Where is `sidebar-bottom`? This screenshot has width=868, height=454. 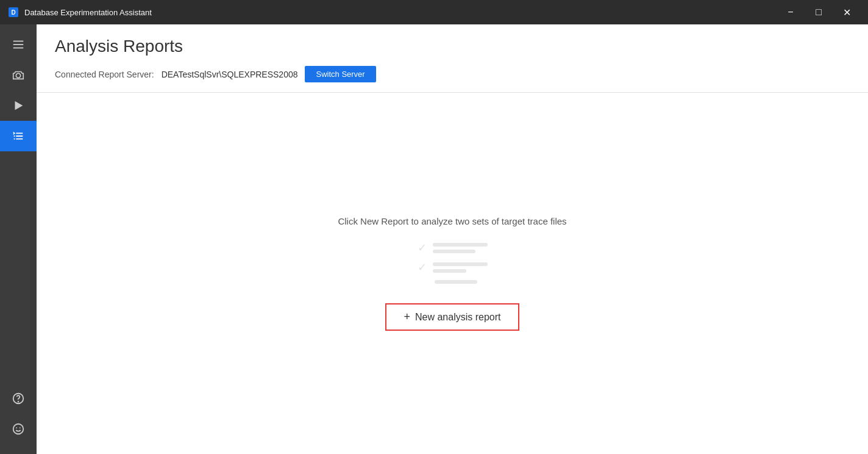
sidebar-bottom is located at coordinates (18, 416).